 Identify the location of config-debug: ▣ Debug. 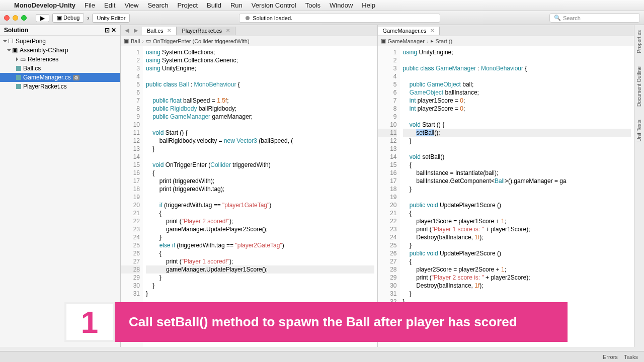
(68, 18).